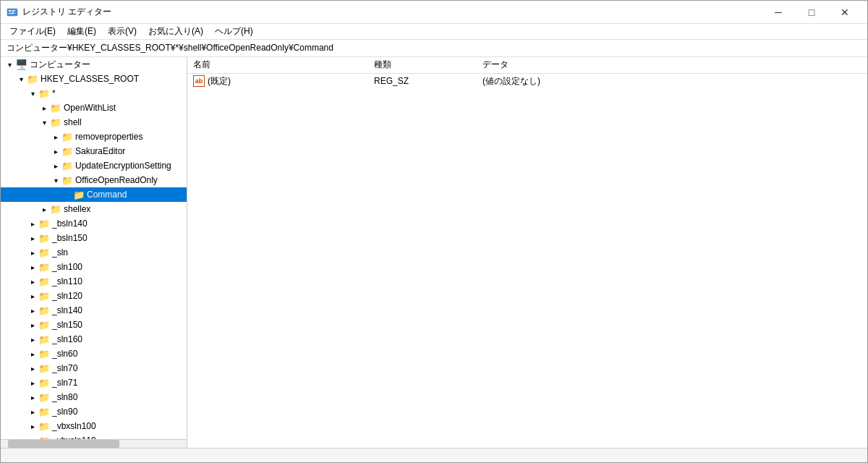 Image resolution: width=868 pixels, height=463 pixels. I want to click on tree-item-sln110: 📁 _sln110, so click(94, 281).